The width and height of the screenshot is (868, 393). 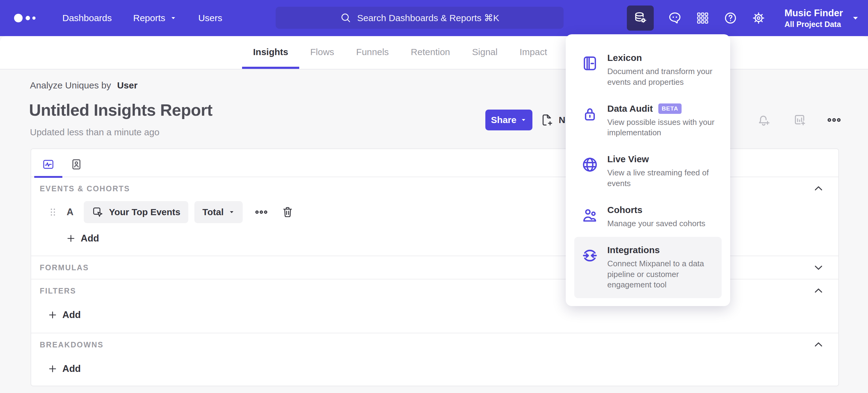 I want to click on menu-item-text: Integrations Connect Mixpanel to a data …, so click(x=662, y=268).